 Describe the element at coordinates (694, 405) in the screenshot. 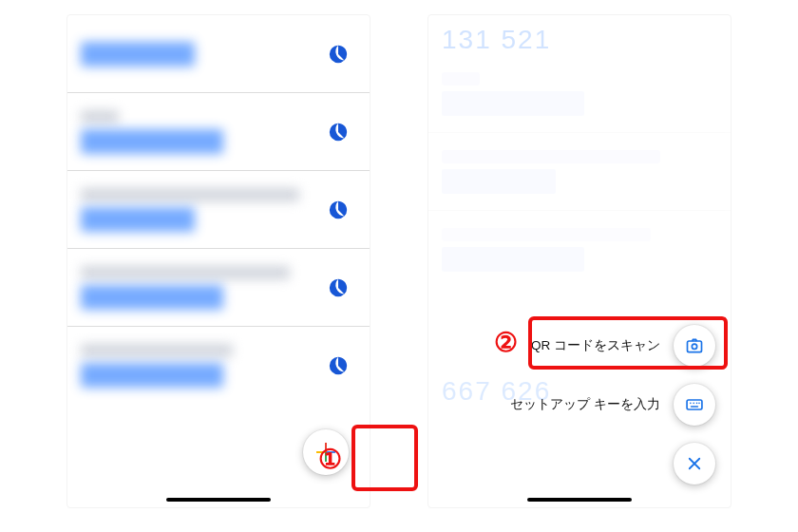

I see `keyboard-icon` at that location.